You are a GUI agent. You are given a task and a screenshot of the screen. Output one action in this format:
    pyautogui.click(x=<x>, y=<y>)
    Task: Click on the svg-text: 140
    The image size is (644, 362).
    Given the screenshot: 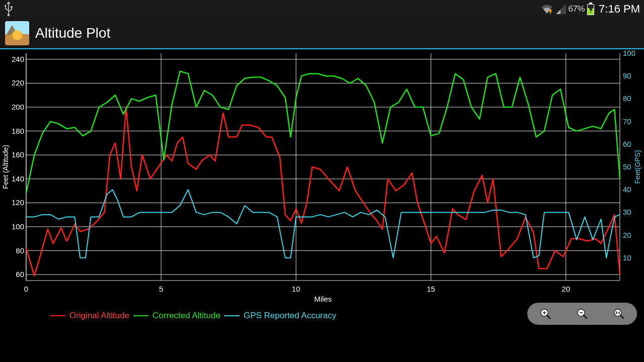 What is the action you would take?
    pyautogui.click(x=18, y=179)
    